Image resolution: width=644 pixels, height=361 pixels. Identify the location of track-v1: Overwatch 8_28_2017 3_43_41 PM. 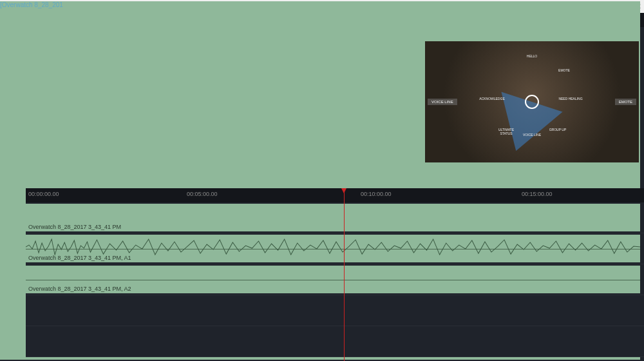
(335, 218).